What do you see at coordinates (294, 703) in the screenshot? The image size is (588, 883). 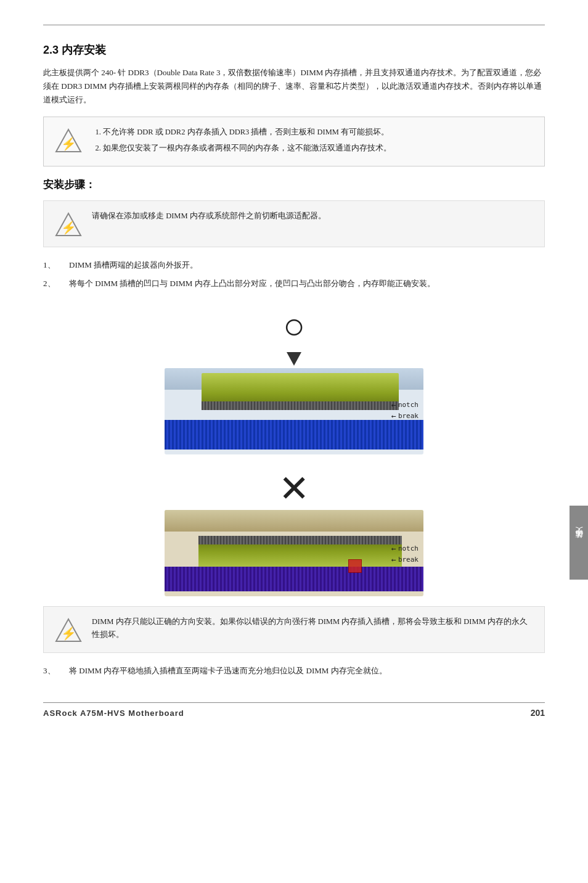 I see `bottom-rule` at bounding box center [294, 703].